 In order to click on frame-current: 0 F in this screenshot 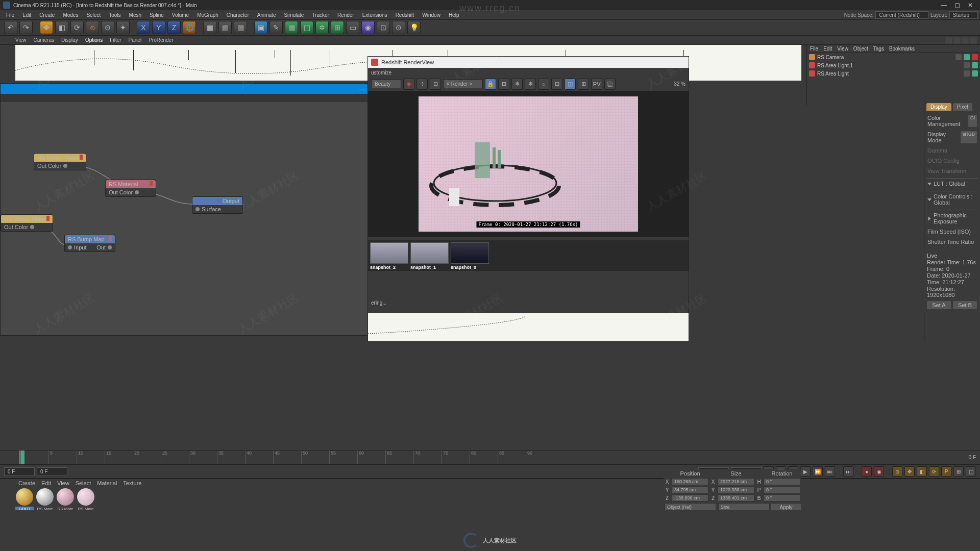, I will do `click(52, 471)`.